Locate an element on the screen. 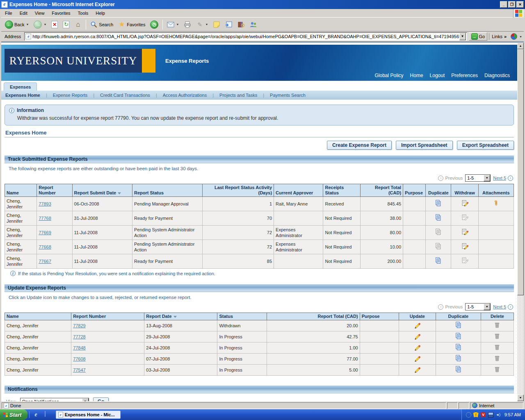 The image size is (525, 420). mail-dropdown-icon: ▼ is located at coordinates (177, 25).